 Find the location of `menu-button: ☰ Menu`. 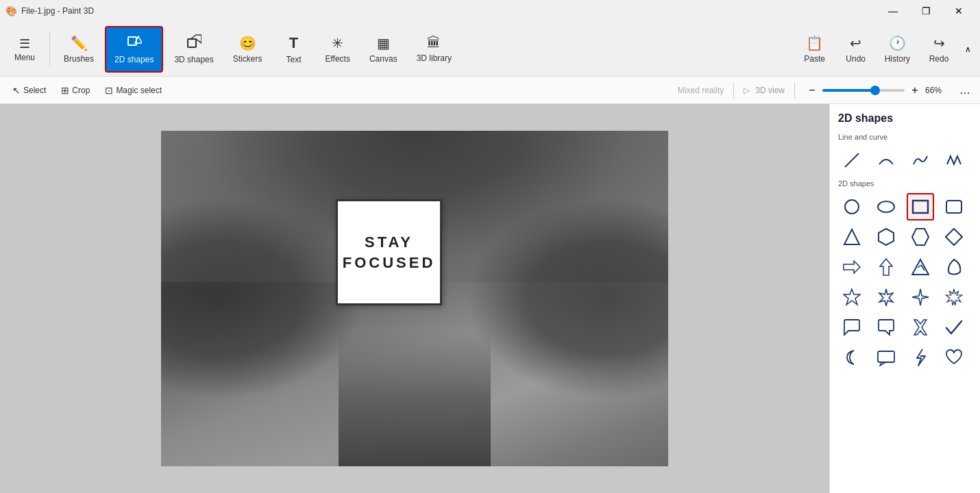

menu-button: ☰ Menu is located at coordinates (25, 49).